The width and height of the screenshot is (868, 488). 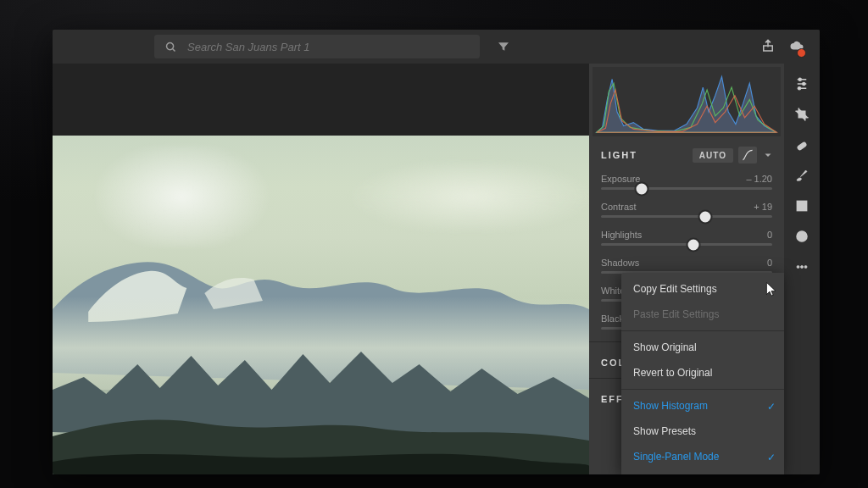 I want to click on auto-button: AUTO, so click(x=713, y=156).